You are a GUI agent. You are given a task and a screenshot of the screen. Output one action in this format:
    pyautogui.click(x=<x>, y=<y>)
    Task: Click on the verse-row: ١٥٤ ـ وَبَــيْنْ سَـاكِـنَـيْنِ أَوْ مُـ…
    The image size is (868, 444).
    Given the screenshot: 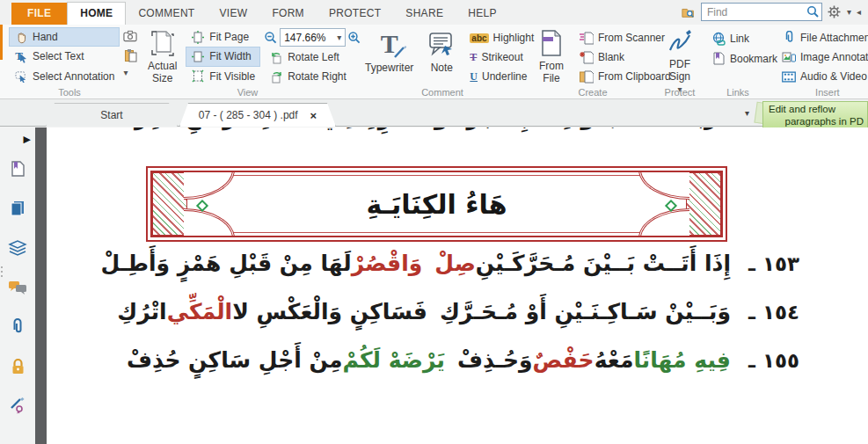 What is the action you would take?
    pyautogui.click(x=457, y=324)
    